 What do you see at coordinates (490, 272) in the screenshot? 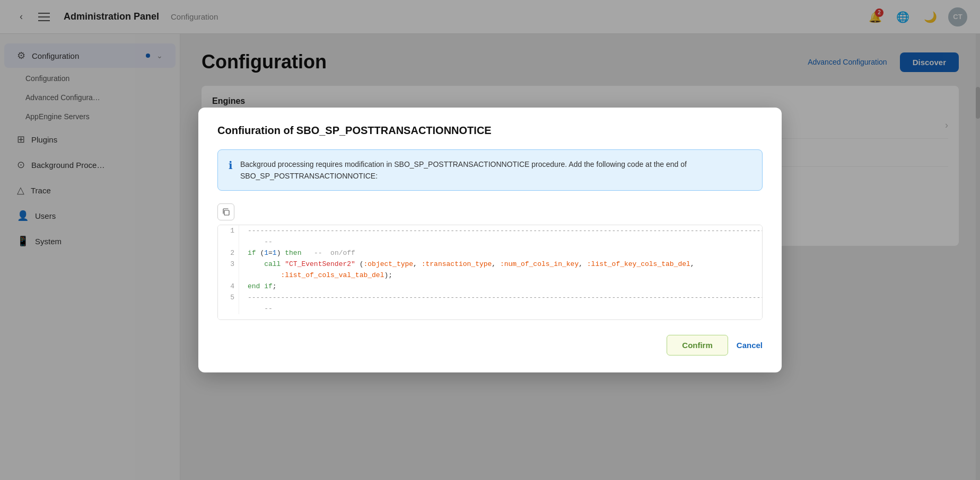
I see `code-block: 1 --------------------------------------…` at bounding box center [490, 272].